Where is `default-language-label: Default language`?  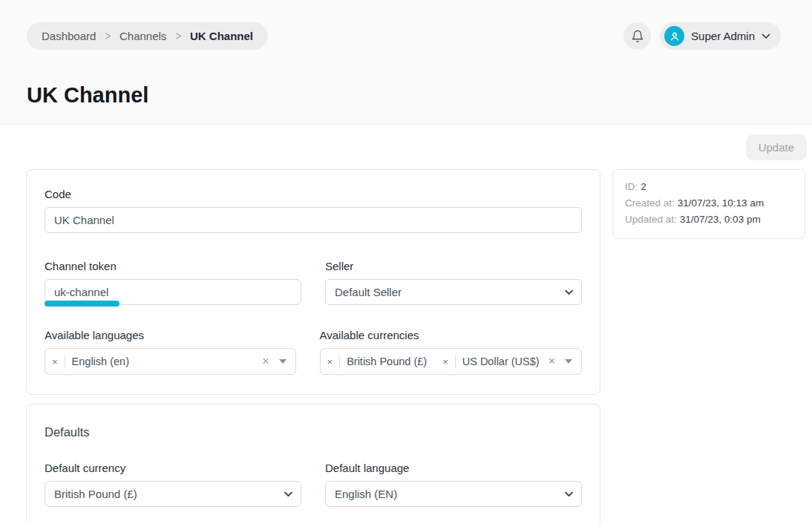 default-language-label: Default language is located at coordinates (454, 468).